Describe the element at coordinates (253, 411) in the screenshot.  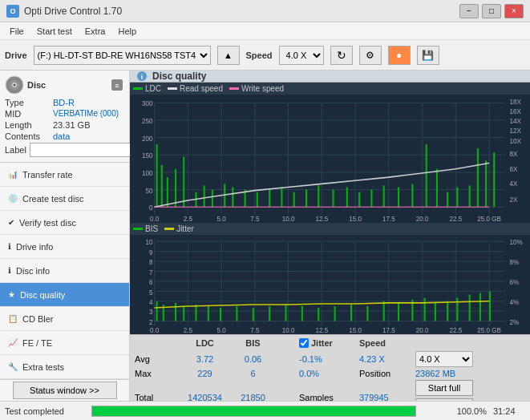
I see `progress-fill` at that location.